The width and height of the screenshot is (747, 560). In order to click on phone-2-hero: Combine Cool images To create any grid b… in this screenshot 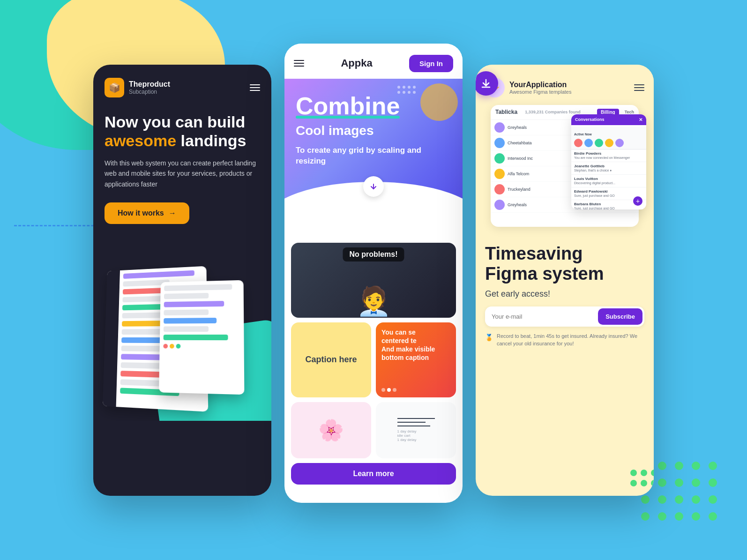, I will do `click(374, 158)`.